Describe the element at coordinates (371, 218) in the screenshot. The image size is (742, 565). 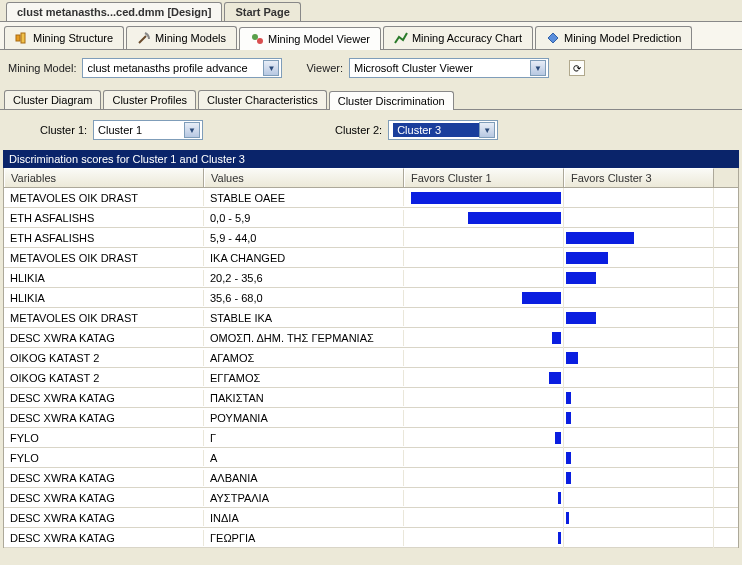
I see `table-row: ETH ASFALISHS0,0 - 5,9` at that location.